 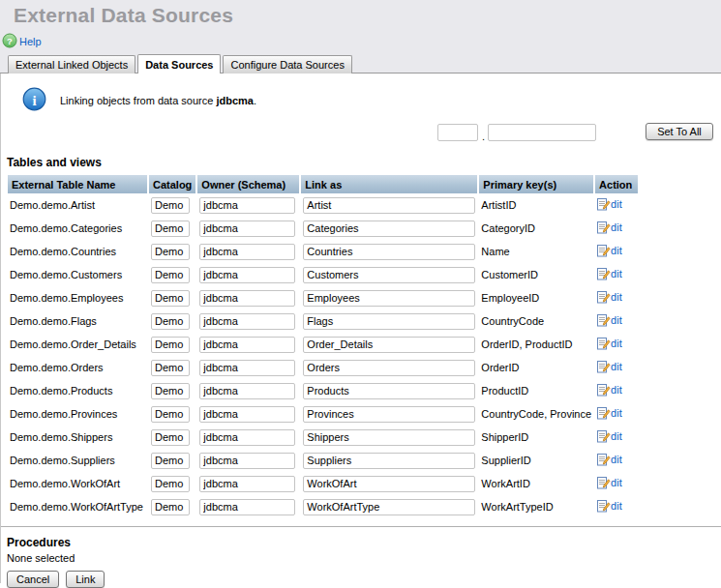 What do you see at coordinates (61, 391) in the screenshot?
I see `external-table-name: Demo.demo.Products` at bounding box center [61, 391].